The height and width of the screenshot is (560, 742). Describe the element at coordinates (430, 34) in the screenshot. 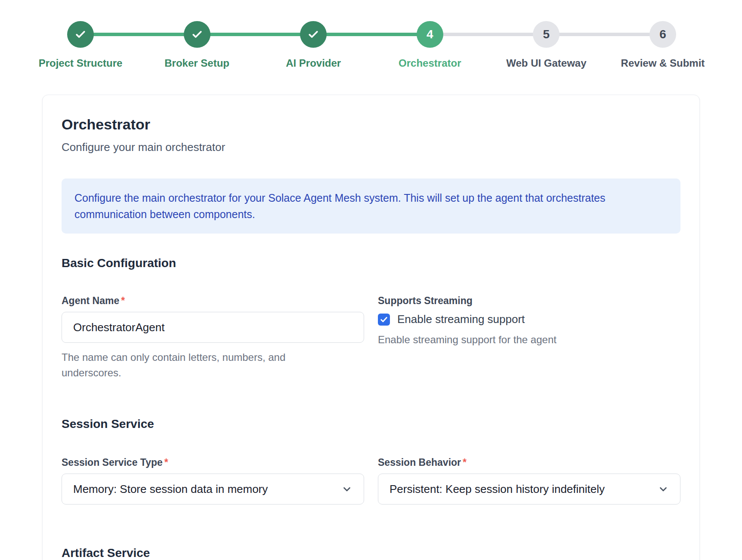

I see `step-orchestrator: 4 Orchestrator` at that location.